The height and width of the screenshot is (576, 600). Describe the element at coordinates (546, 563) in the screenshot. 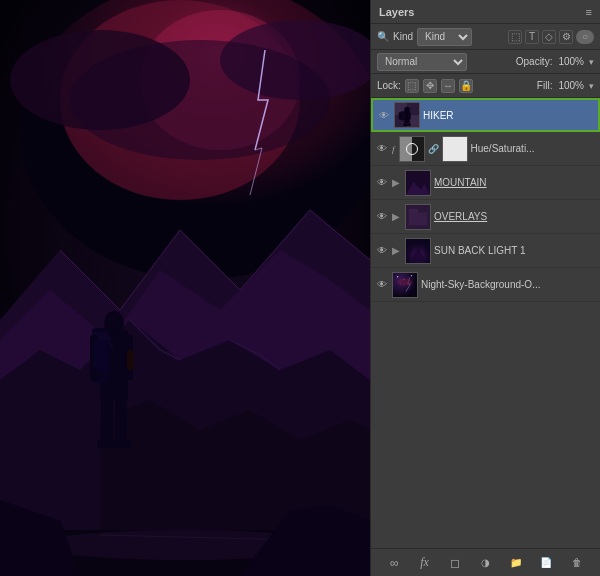

I see `new-layer-icon: 📄` at that location.